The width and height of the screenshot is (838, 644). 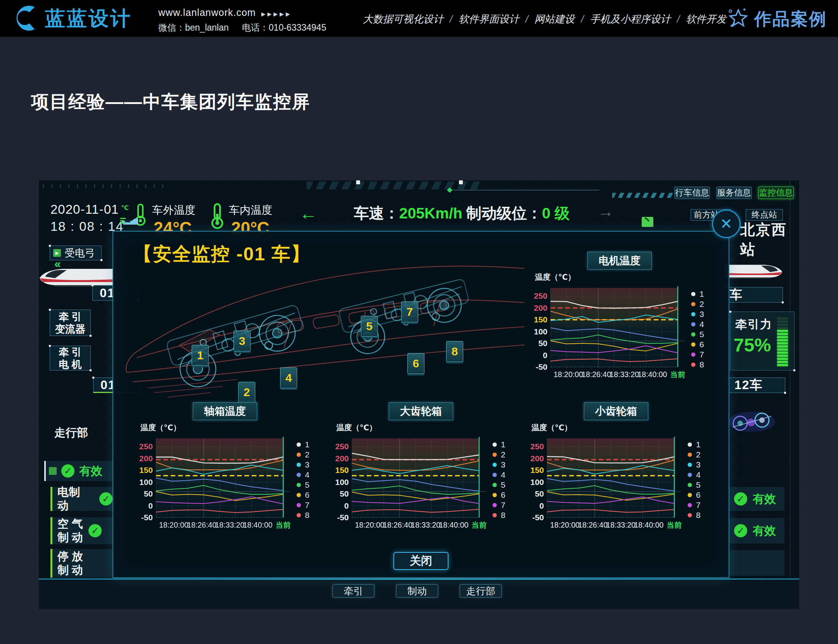 What do you see at coordinates (174, 210) in the screenshot?
I see `outside-temp-label: 车外温度` at bounding box center [174, 210].